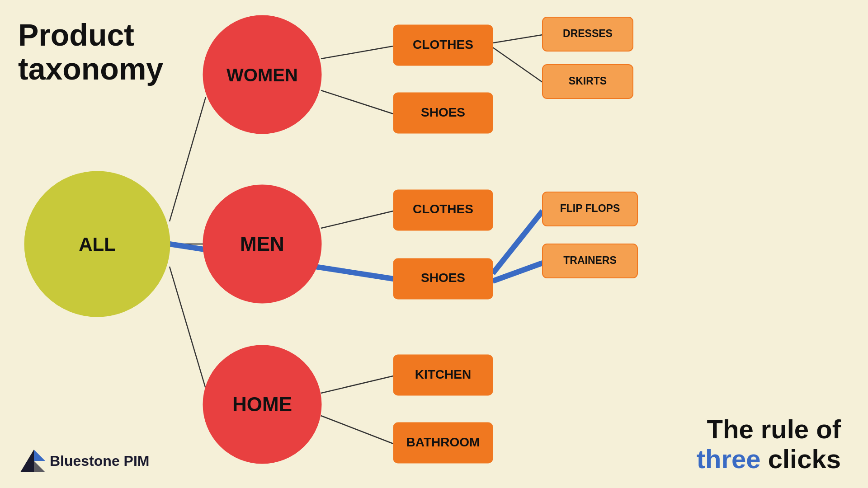  What do you see at coordinates (443, 112) in the screenshot?
I see `women-shoes-label: SHOES` at bounding box center [443, 112].